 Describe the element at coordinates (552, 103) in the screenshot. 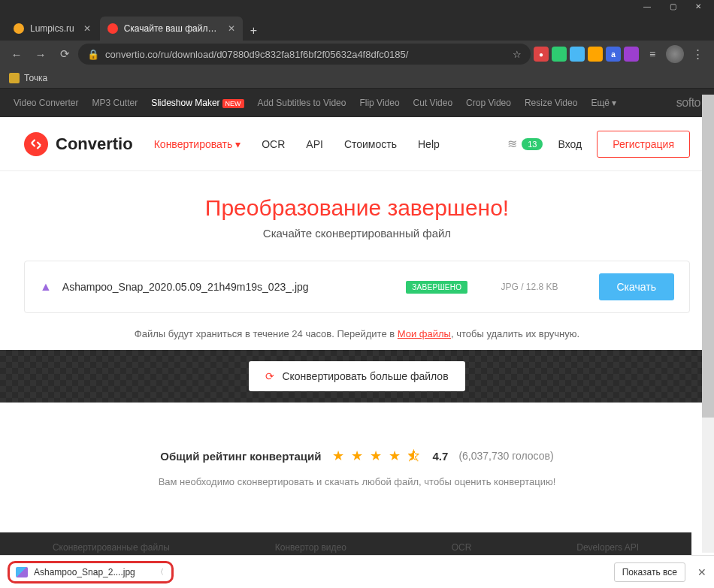

I see `nav-resize-video: Resize Video` at that location.